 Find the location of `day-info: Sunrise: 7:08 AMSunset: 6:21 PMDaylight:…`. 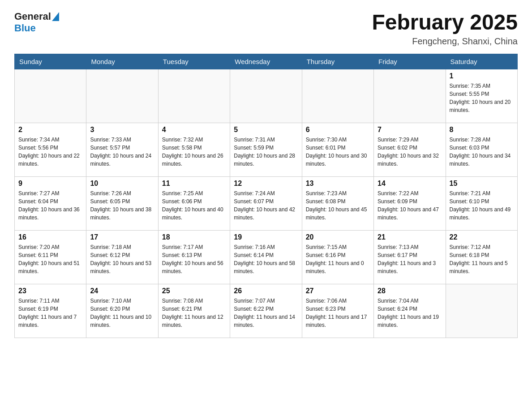

day-info: Sunrise: 7:08 AMSunset: 6:21 PMDaylight:… is located at coordinates (194, 313).